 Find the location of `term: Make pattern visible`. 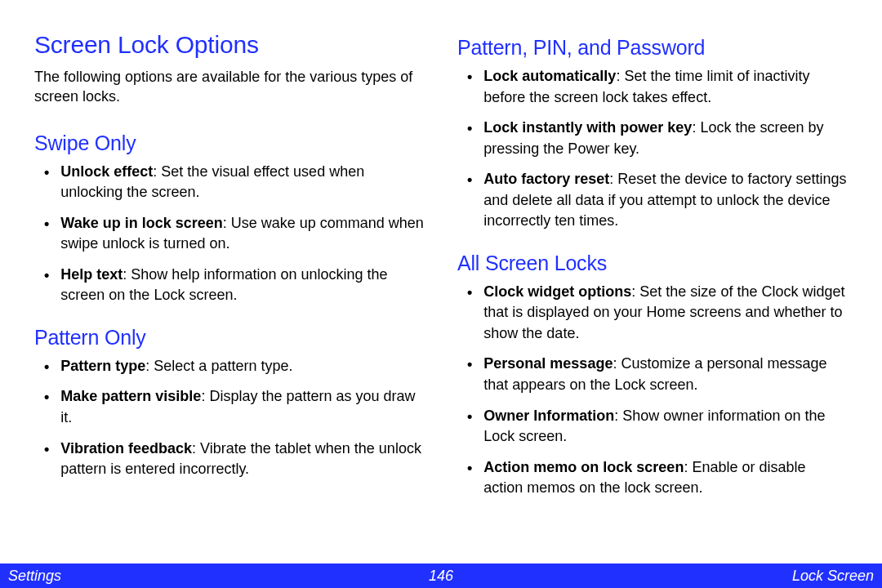

term: Make pattern visible is located at coordinates (131, 396).